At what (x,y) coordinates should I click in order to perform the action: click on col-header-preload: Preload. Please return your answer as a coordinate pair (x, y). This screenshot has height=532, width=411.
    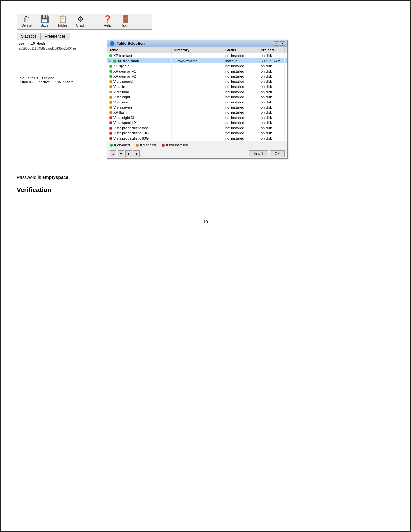
    Looking at the image, I should click on (272, 50).